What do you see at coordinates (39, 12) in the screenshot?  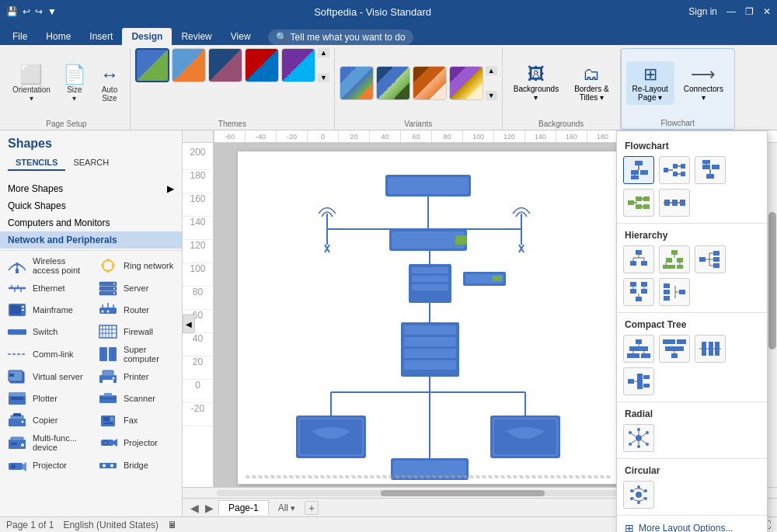 I see `redo-icon: ↪` at bounding box center [39, 12].